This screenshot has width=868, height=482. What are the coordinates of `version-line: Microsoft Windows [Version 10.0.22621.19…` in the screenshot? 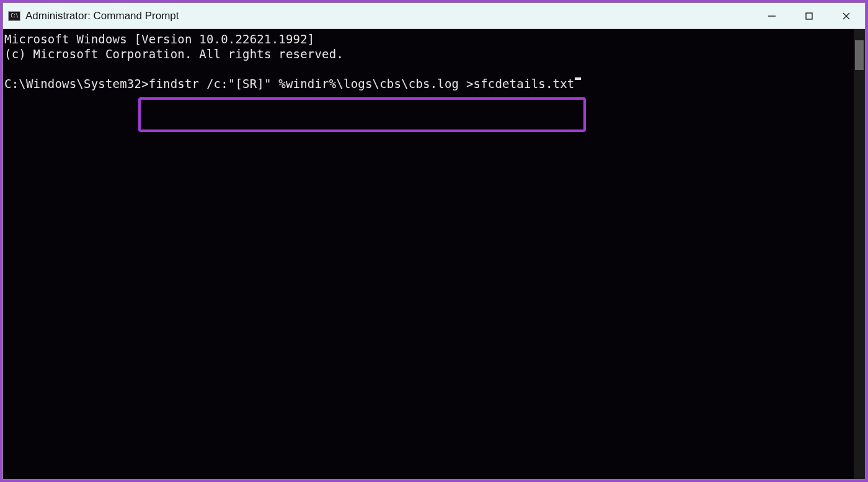 It's located at (435, 39).